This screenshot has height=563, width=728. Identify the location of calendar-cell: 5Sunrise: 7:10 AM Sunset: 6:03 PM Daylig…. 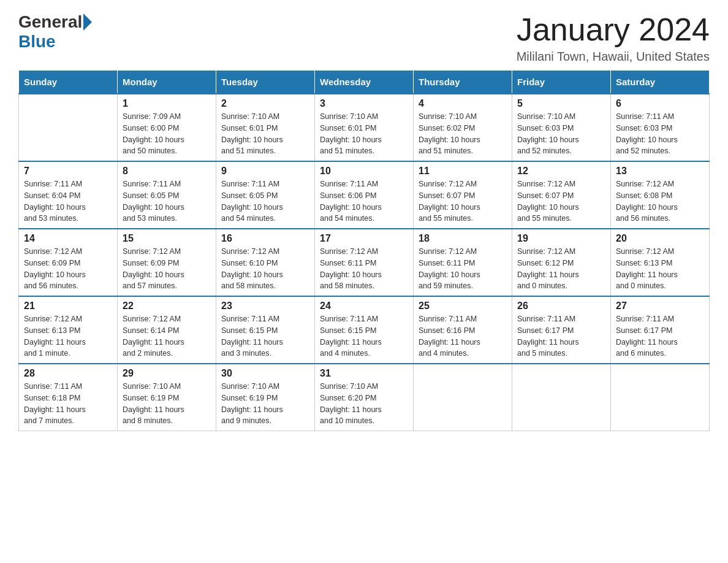
(561, 128).